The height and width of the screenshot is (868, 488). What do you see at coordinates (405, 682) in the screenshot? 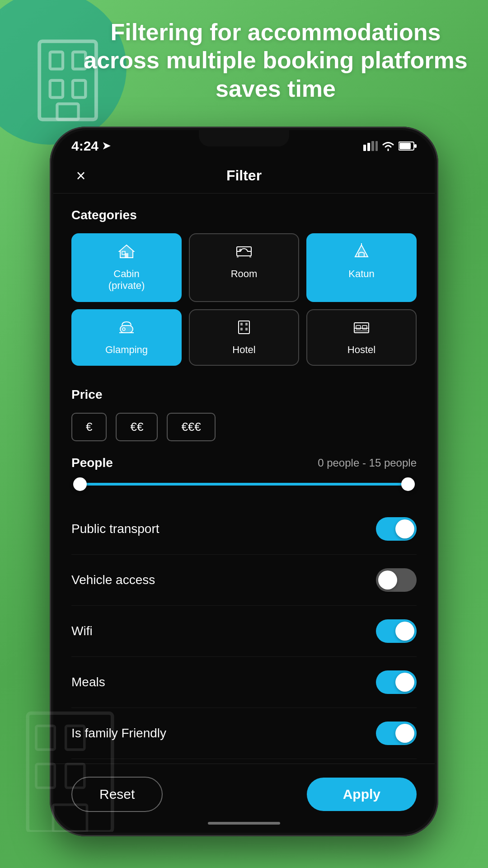
I see `meals-knob` at bounding box center [405, 682].